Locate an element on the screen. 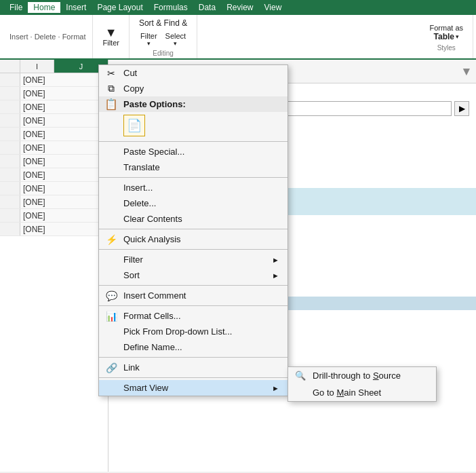 The image size is (476, 473). paste-icon-button: 📄 is located at coordinates (134, 126).